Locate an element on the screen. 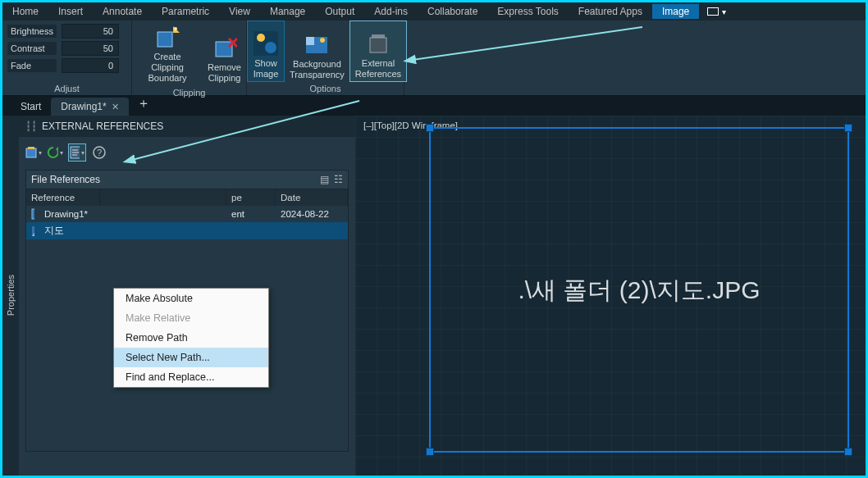 The width and height of the screenshot is (868, 478). properties-rail: Properties is located at coordinates (11, 295).